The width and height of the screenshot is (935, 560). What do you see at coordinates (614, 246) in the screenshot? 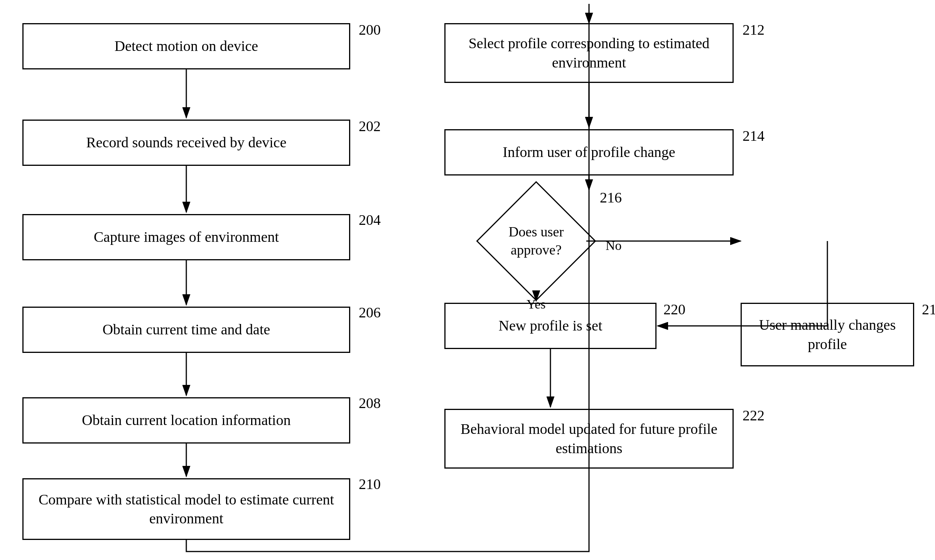
I see `label-no: No` at bounding box center [614, 246].